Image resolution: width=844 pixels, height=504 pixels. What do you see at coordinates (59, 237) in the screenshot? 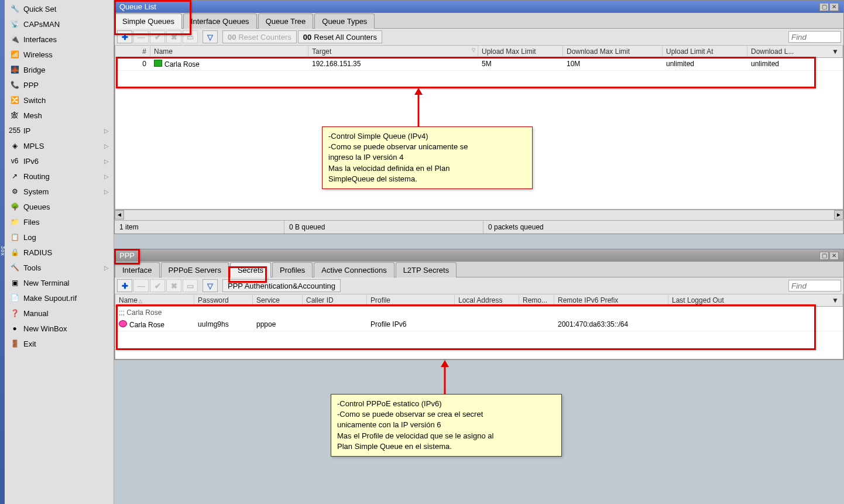
I see `sidebar-item-log: 📋Log` at bounding box center [59, 237].